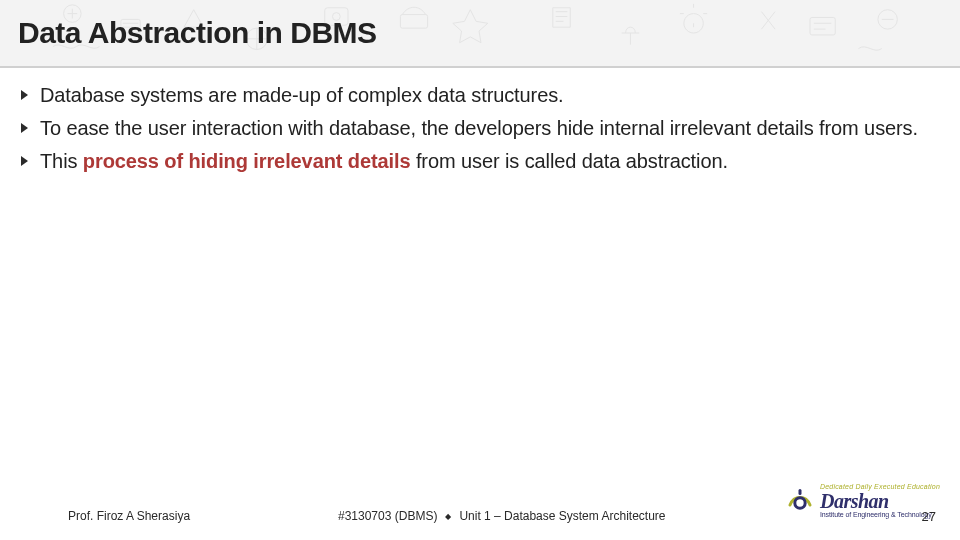 This screenshot has width=960, height=540. What do you see at coordinates (247, 161) in the screenshot?
I see `bullet-text-highlight: process of hiding irrelevant details` at bounding box center [247, 161].